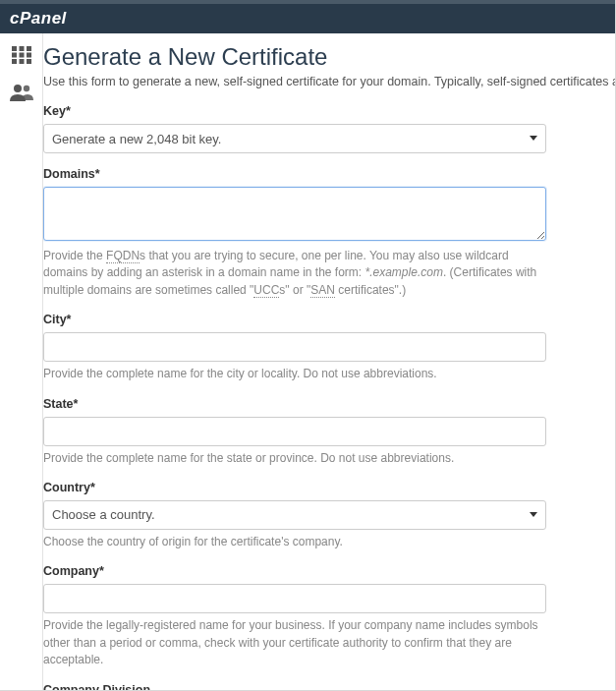 The width and height of the screenshot is (616, 691). What do you see at coordinates (123, 256) in the screenshot?
I see `fqdn-abbr: FQDN` at bounding box center [123, 256].